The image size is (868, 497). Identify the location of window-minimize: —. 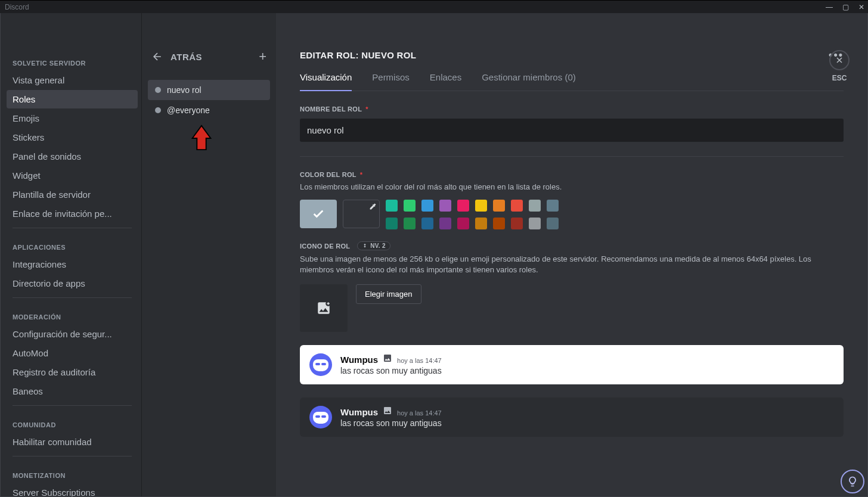
(829, 7).